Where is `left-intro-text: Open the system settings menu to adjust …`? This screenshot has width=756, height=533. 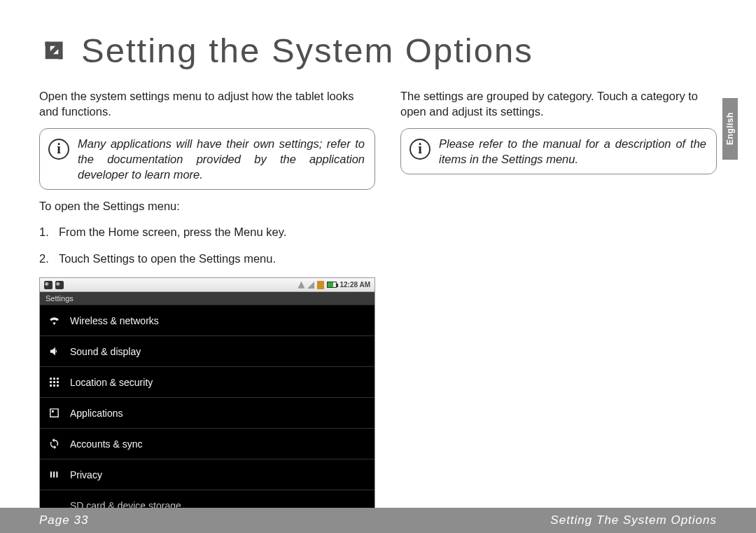
left-intro-text: Open the system settings menu to adjust … is located at coordinates (207, 104).